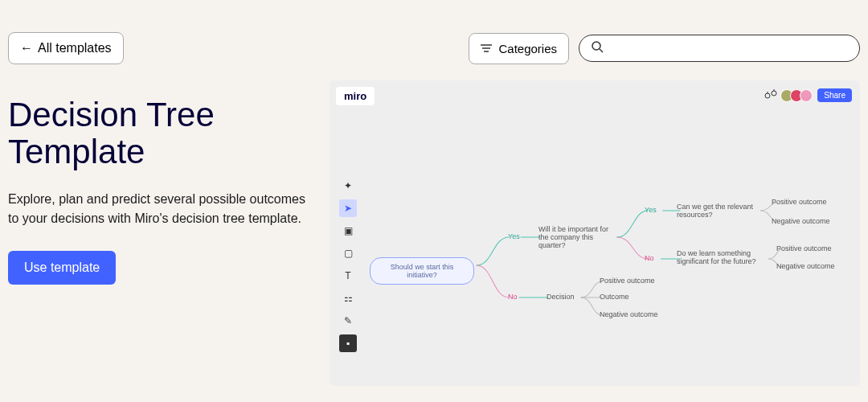  What do you see at coordinates (66, 48) in the screenshot?
I see `back-all-templates-button: ← All templates` at bounding box center [66, 48].